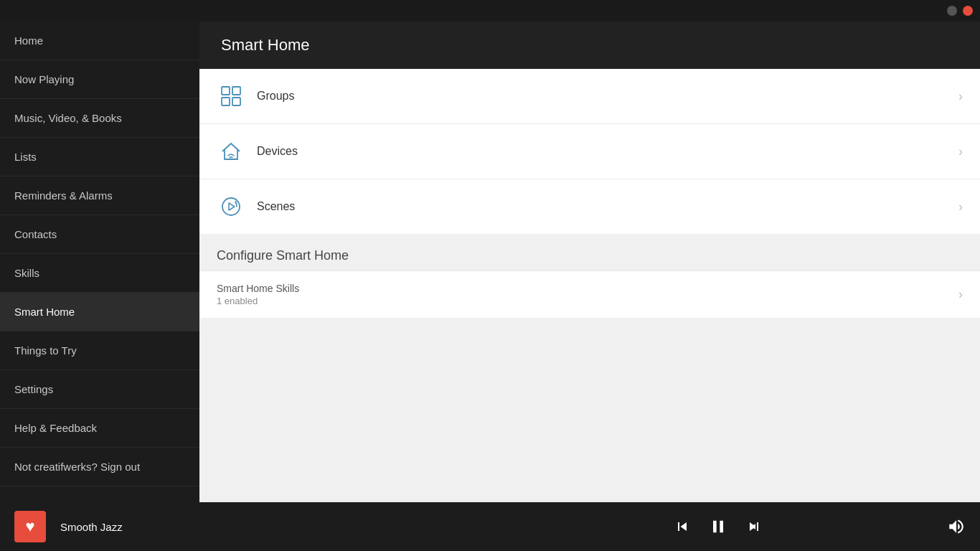 Image resolution: width=980 pixels, height=551 pixels. Describe the element at coordinates (100, 351) in the screenshot. I see `sidebar-item-things-to-try: Things to Try` at that location.